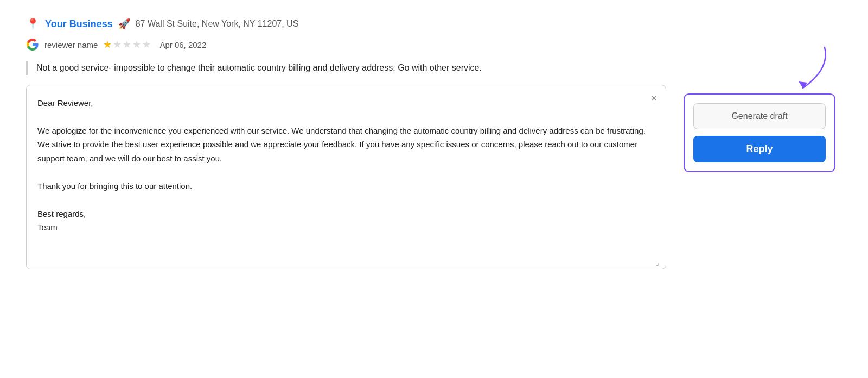  I want to click on star-rating: ★ ★ ★ ★ ★, so click(127, 45).